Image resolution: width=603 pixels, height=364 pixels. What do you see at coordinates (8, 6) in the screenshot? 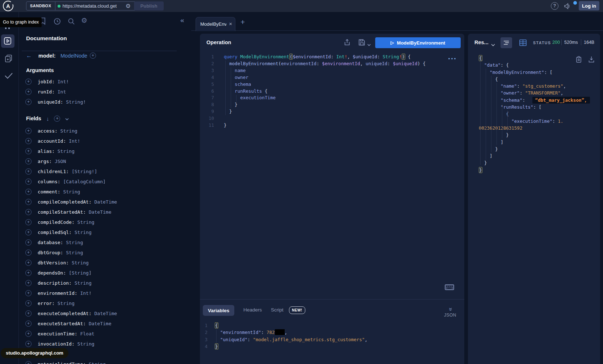
I see `apollo-logo: A` at bounding box center [8, 6].